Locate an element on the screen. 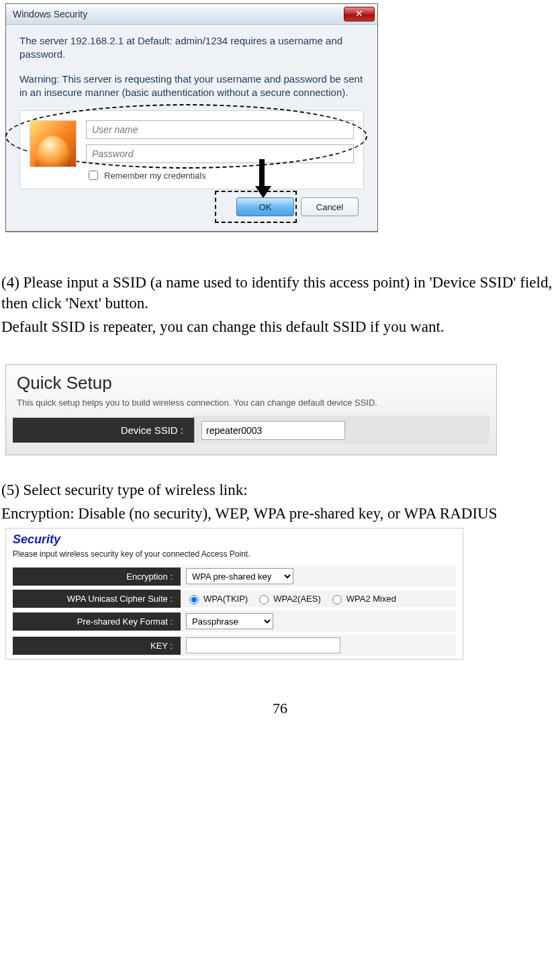 The height and width of the screenshot is (955, 560). cipher-option-label: WPA2(AES) is located at coordinates (297, 599).